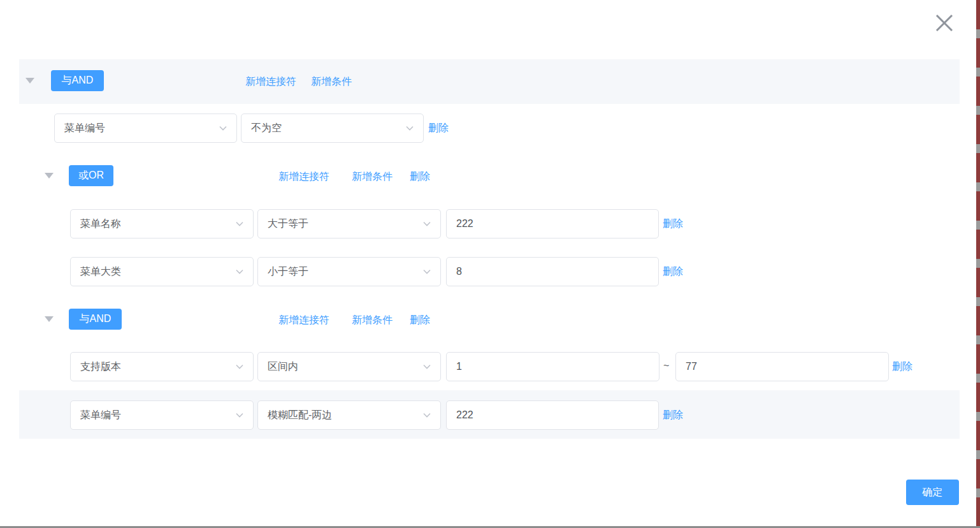 Image resolution: width=980 pixels, height=528 pixels. What do you see at coordinates (349, 415) in the screenshot?
I see `operator-select: 模糊匹配-两边` at bounding box center [349, 415].